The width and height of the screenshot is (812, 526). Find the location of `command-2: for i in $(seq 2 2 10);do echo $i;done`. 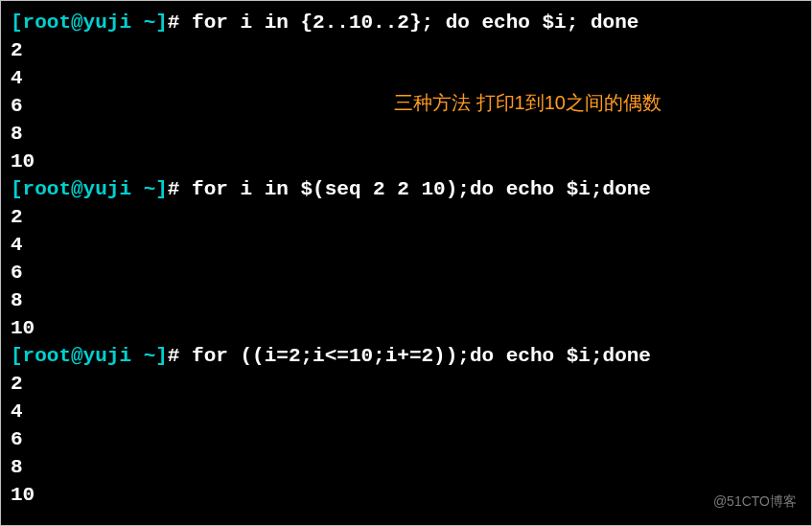

command-2: for i in $(seq 2 2 10);do echo $i;done is located at coordinates (422, 190).